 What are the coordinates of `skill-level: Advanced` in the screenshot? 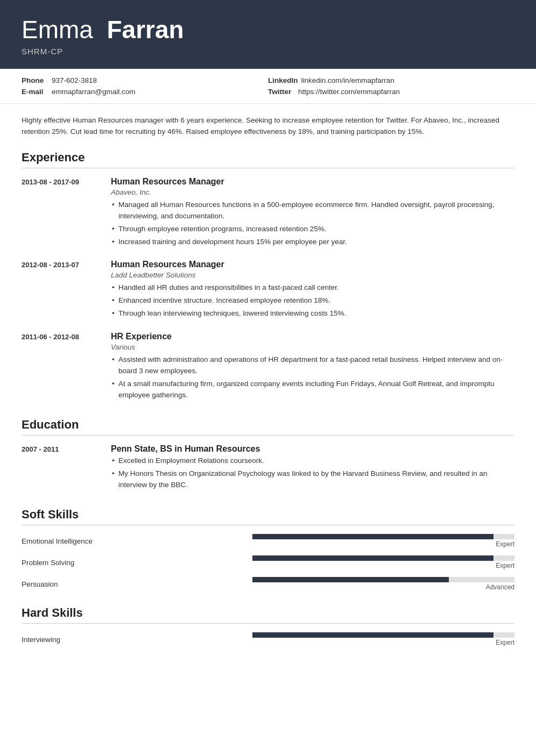 It's located at (500, 587).